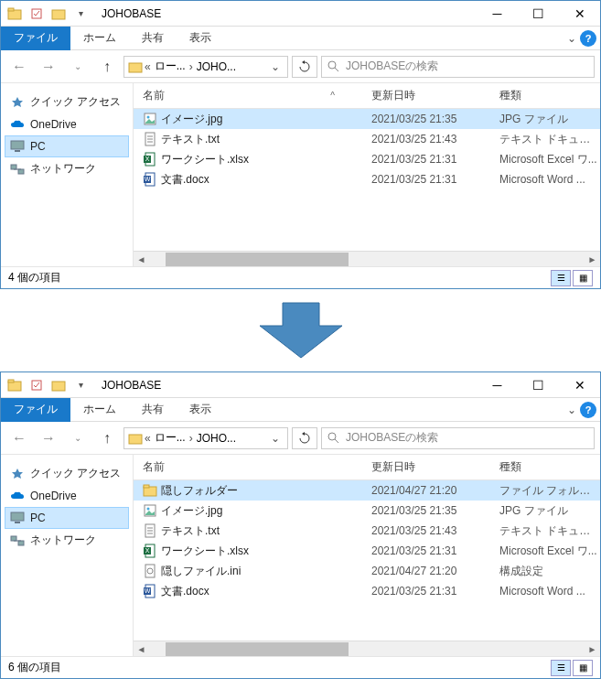  What do you see at coordinates (550, 571) in the screenshot?
I see `file-type: 構成設定` at bounding box center [550, 571].